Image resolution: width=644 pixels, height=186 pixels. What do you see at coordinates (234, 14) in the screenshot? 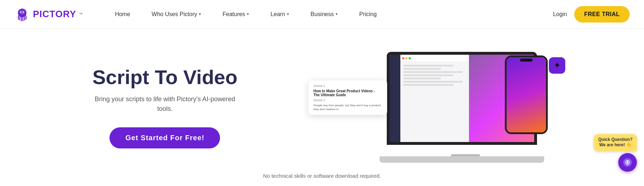
I see `nav-features-label: Features` at bounding box center [234, 14].